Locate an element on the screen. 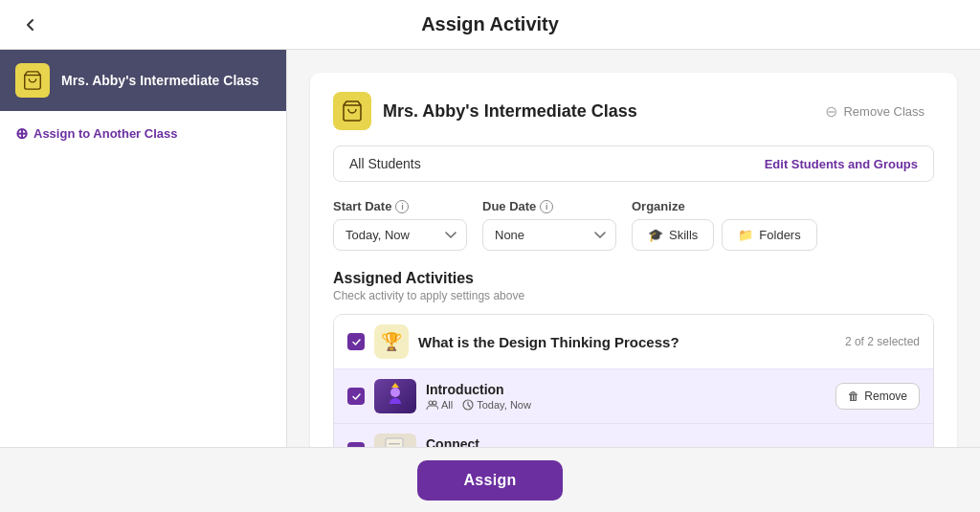 This screenshot has height=512, width=980. intro-checkbox is located at coordinates (356, 396).